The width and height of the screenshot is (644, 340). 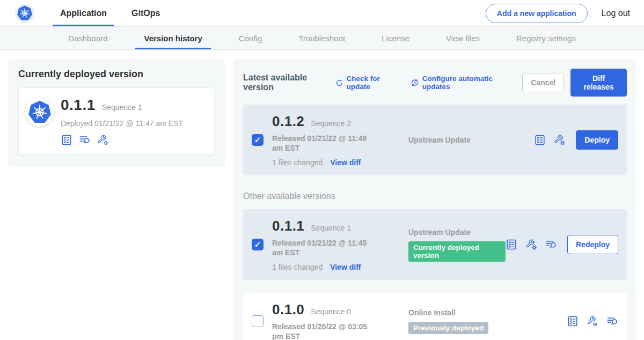 I want to click on released-timestamp: Released 01/21/22 @ 11:45 am EST, so click(x=326, y=248).